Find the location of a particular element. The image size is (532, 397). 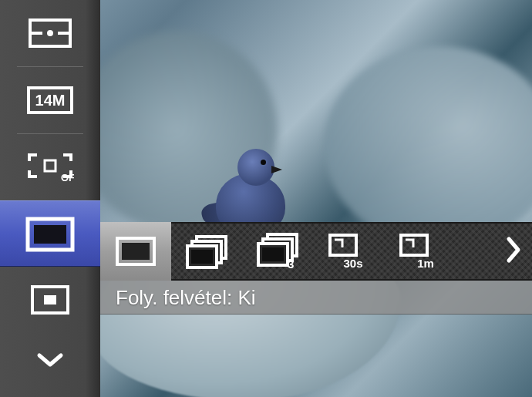

burst-3-icon: 3 is located at coordinates (278, 251).